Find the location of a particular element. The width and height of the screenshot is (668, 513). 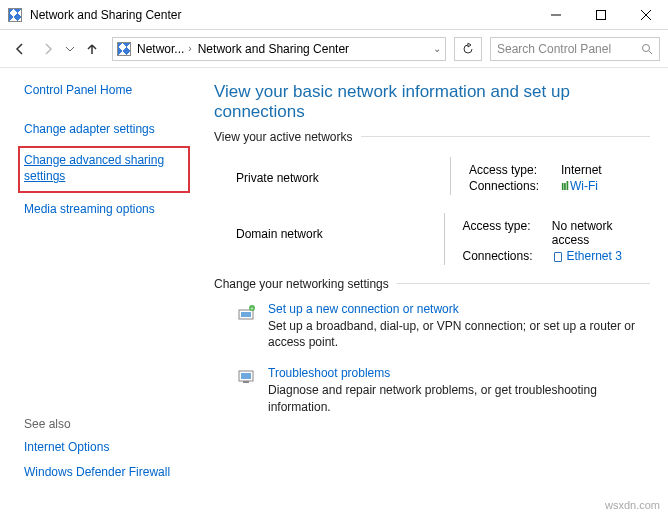

breadcrumb-item: Network and Sharing Center is located at coordinates (274, 49).